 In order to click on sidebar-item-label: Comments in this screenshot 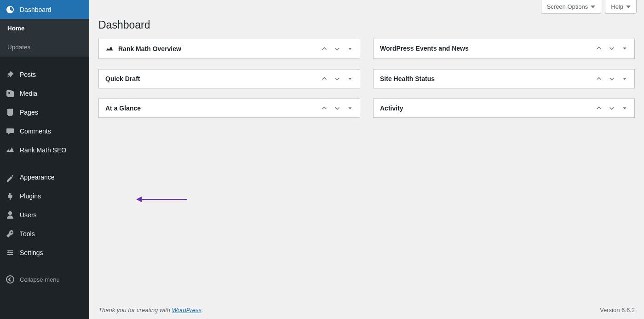, I will do `click(35, 131)`.